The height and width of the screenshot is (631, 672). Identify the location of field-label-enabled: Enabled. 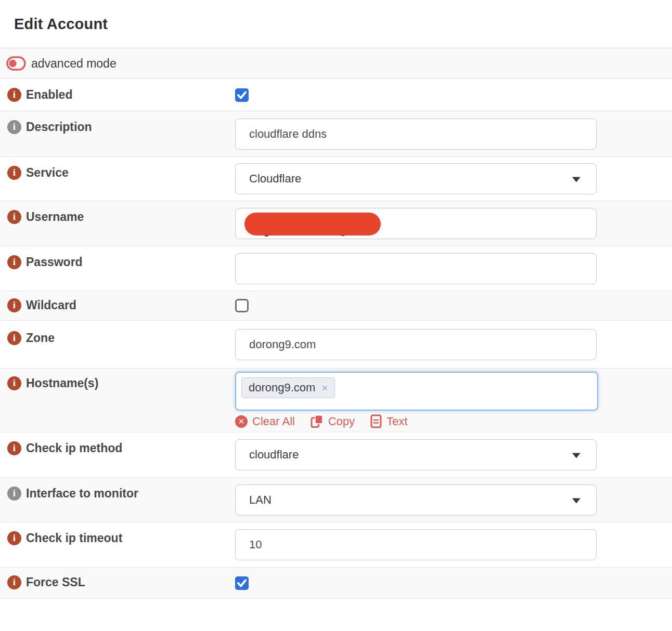
(49, 95).